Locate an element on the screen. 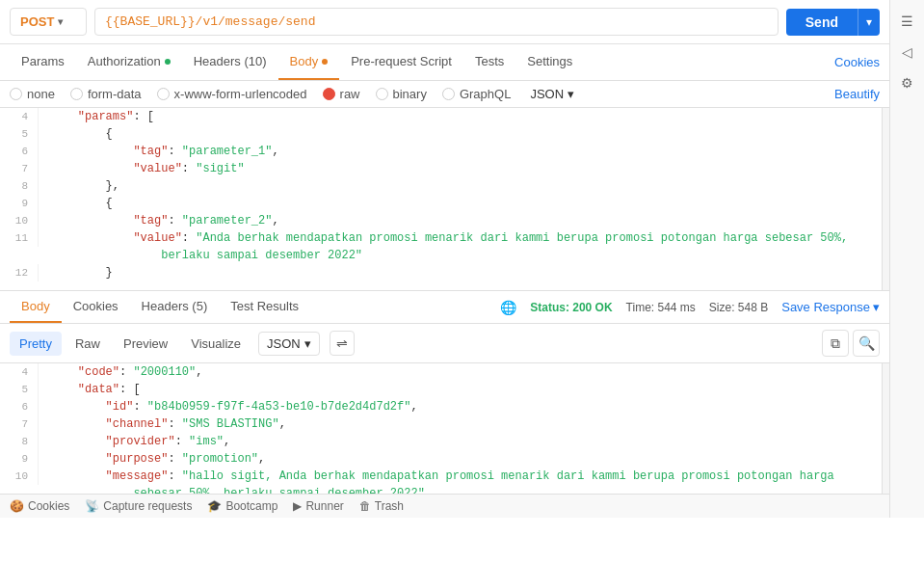  response-tab-headers: Headers (5) is located at coordinates (175, 307).